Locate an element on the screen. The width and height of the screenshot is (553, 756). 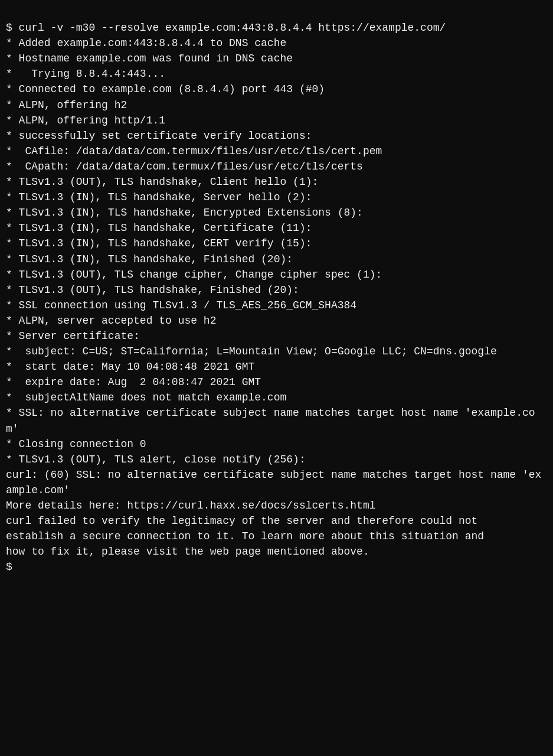
terminal-line: * SSL connection using TLSv1.3 / TLS_AES… is located at coordinates (276, 305).